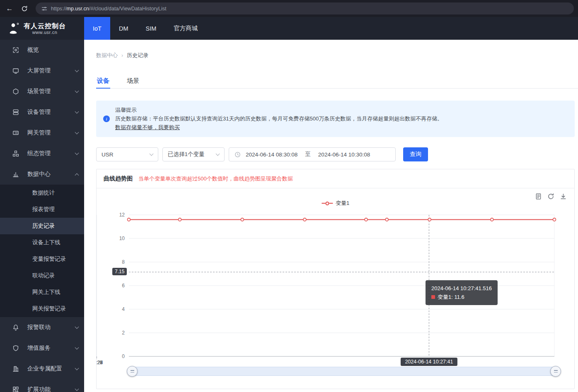 This screenshot has height=392, width=578. What do you see at coordinates (148, 127) in the screenshot?
I see `purchase-link: 数据存储量不够，我要购买` at bounding box center [148, 127].